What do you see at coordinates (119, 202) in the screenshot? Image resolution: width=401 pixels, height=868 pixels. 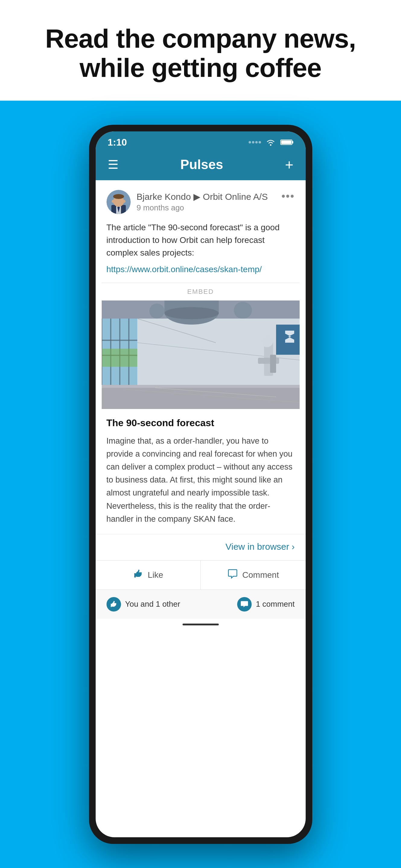 I see `avatar-image` at bounding box center [119, 202].